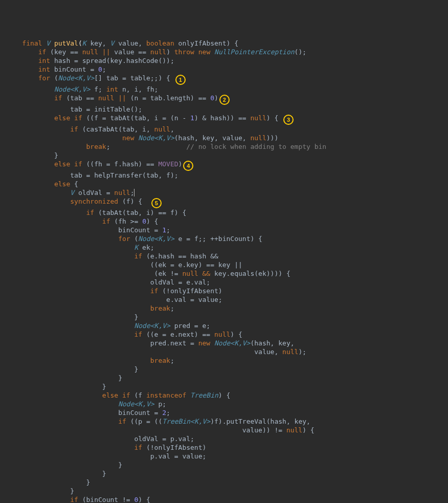  Describe the element at coordinates (92, 175) in the screenshot. I see `code-line: tab = helpTransfer(tab, f);` at that location.